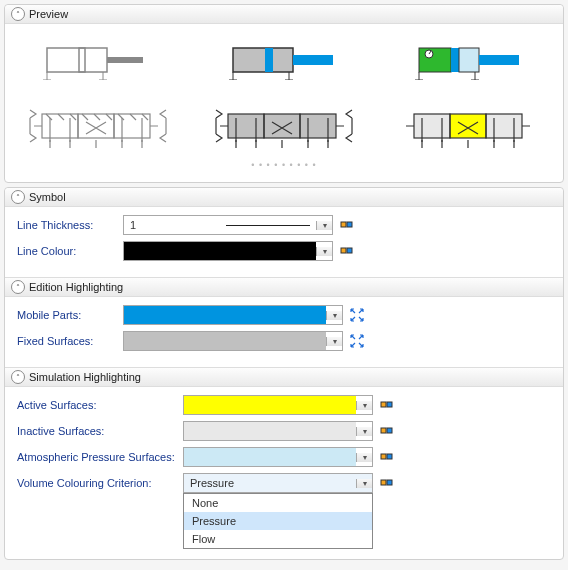 This screenshot has width=568, height=570. What do you see at coordinates (228, 225) in the screenshot?
I see `line-thickness-select: 1 ▾` at bounding box center [228, 225].